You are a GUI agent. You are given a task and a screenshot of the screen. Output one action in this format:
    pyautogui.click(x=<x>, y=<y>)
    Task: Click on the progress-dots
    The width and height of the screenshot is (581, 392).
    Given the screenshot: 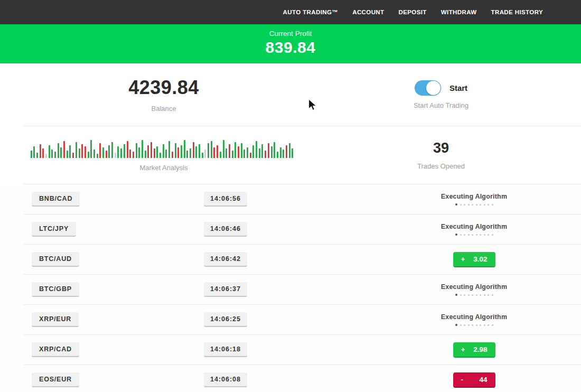 What is the action you would take?
    pyautogui.click(x=474, y=325)
    